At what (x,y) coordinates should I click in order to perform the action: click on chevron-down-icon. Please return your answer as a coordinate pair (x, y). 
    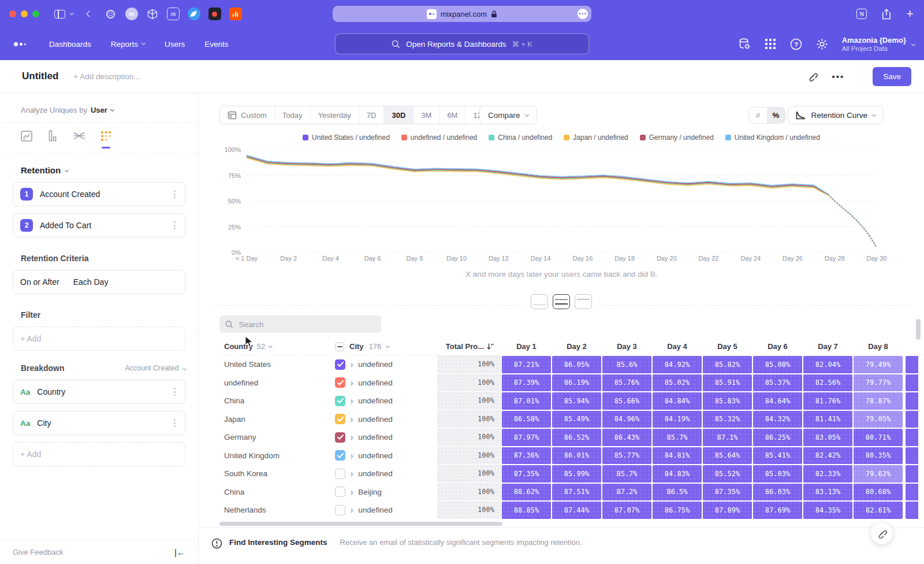
    Looking at the image, I should click on (72, 14).